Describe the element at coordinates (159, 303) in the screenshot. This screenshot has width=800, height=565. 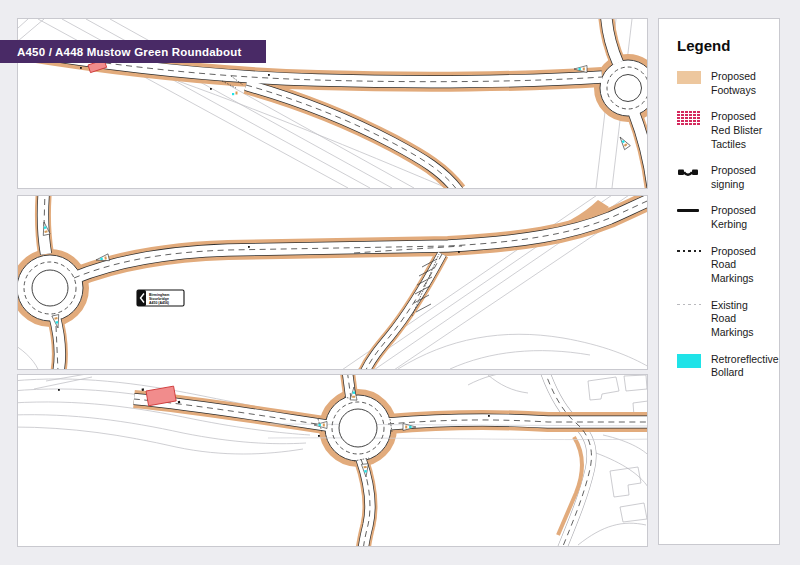
I see `sign-route-number: A450 (A456)` at that location.